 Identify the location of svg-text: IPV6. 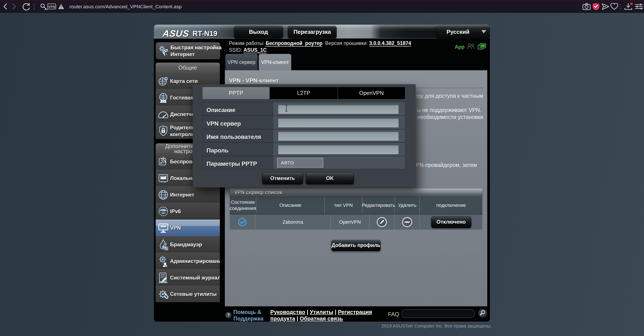
(164, 212).